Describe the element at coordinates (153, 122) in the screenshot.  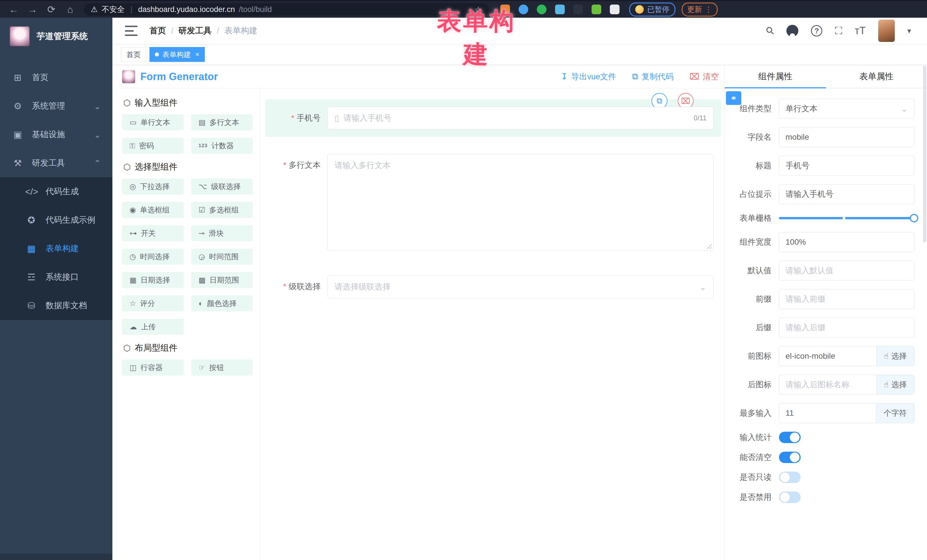
I see `palette-item-input: ▭单行文本` at that location.